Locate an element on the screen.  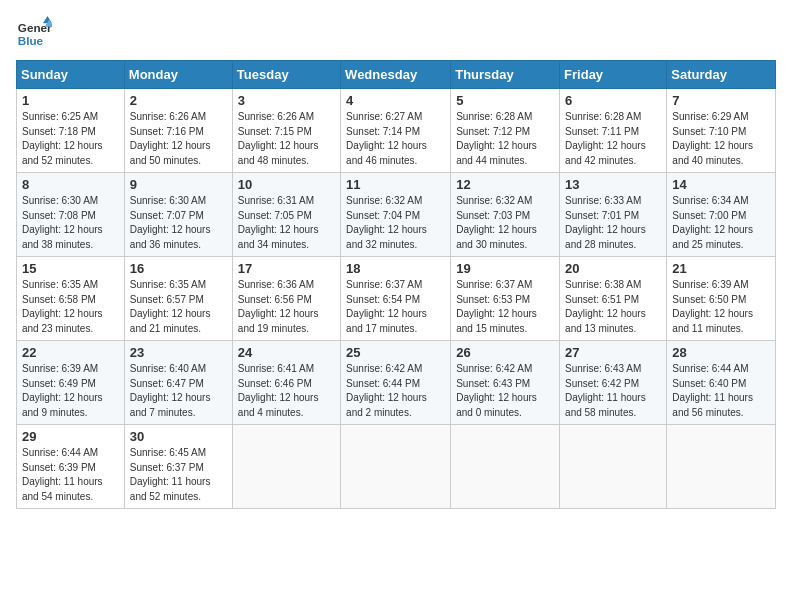
calendar-cell: 6Sunrise: 6:28 AM Sunset: 7:11 PM Daylig… is located at coordinates (614, 131).